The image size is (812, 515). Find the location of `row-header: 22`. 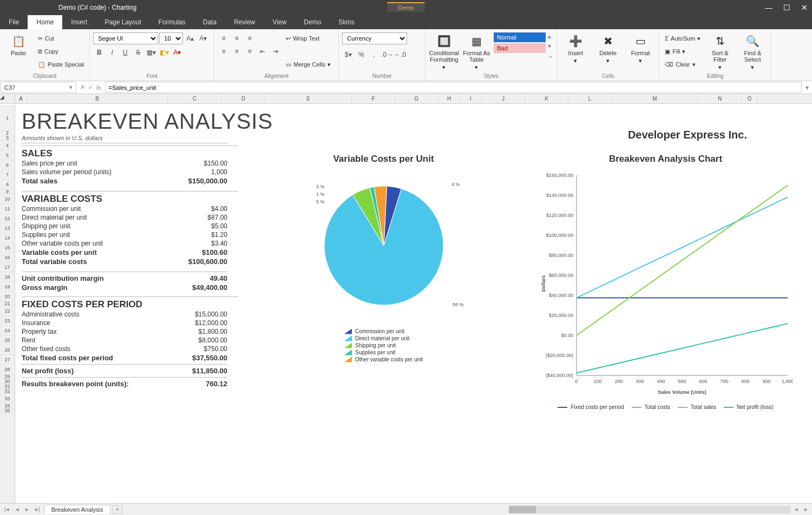

row-header: 22 is located at coordinates (8, 311).